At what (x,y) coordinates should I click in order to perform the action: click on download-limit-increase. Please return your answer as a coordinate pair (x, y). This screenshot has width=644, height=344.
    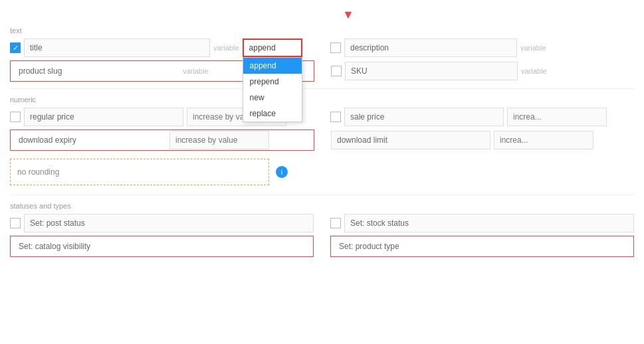
    Looking at the image, I should click on (544, 140).